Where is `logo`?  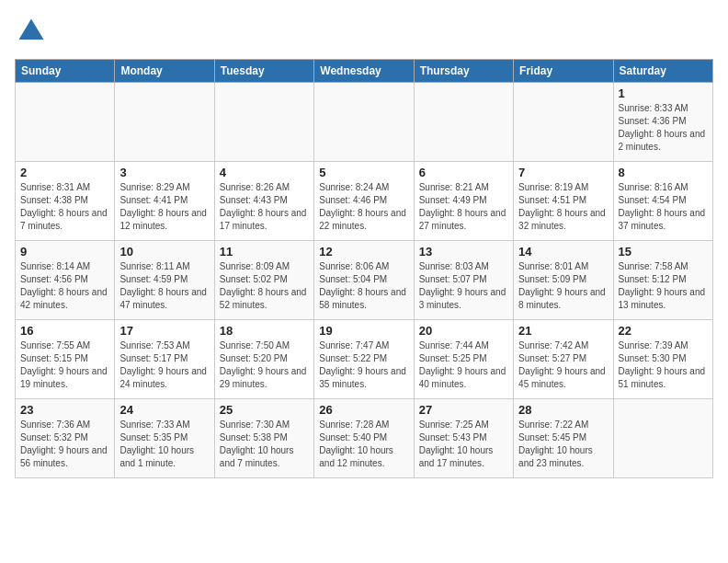
logo is located at coordinates (33, 31).